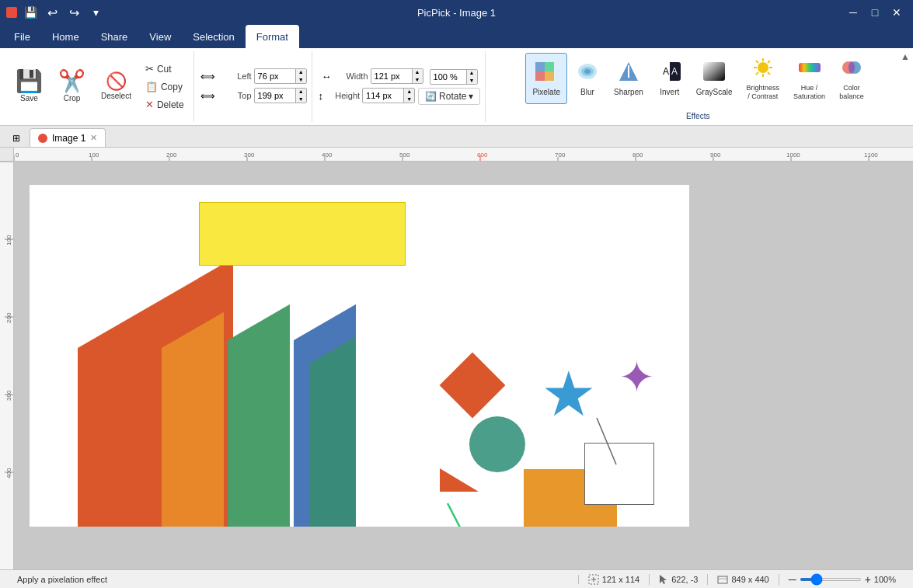 This screenshot has height=588, width=913. What do you see at coordinates (679, 579) in the screenshot?
I see `status-cursor-pos: 622, -3` at bounding box center [679, 579].